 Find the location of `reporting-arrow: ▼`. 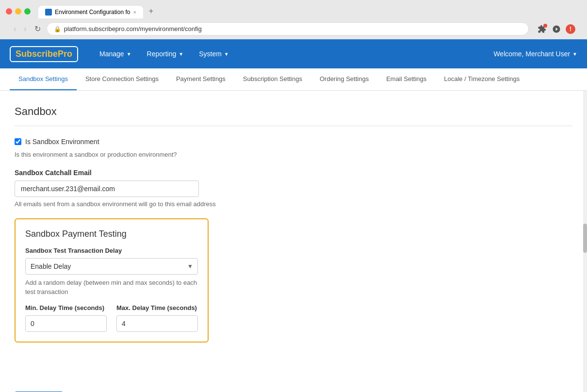

reporting-arrow: ▼ is located at coordinates (181, 54).